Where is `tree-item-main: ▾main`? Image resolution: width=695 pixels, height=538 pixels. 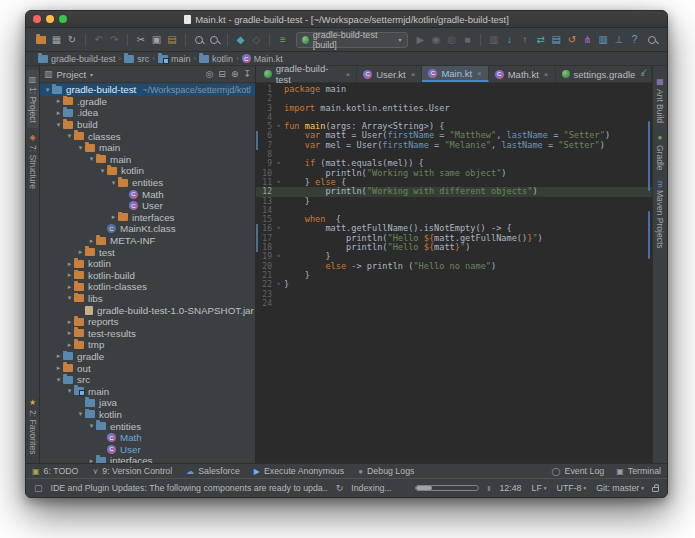
tree-item-main: ▾main is located at coordinates (148, 160).